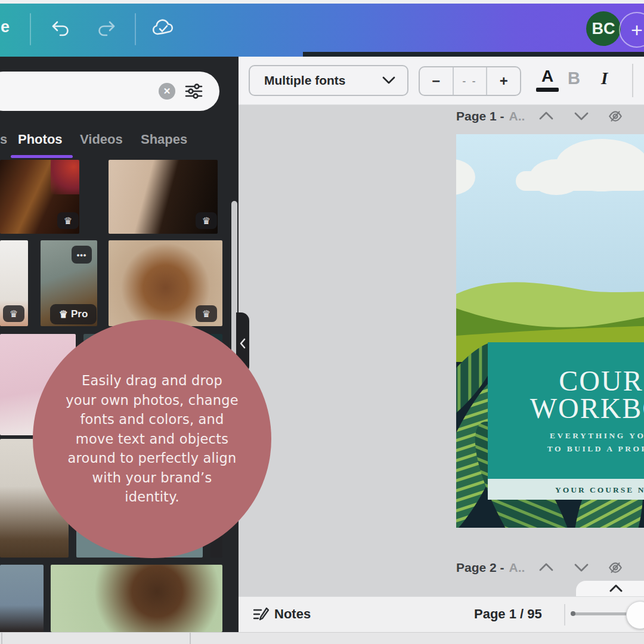 This screenshot has height=644, width=644. What do you see at coordinates (329, 80) in the screenshot?
I see `font-selector: Multiple fonts` at bounding box center [329, 80].